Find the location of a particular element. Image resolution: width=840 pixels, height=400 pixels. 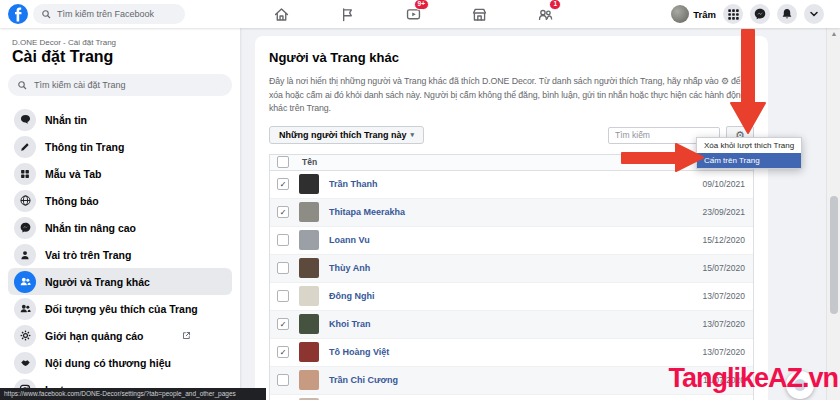

nav-home-button is located at coordinates (281, 14).